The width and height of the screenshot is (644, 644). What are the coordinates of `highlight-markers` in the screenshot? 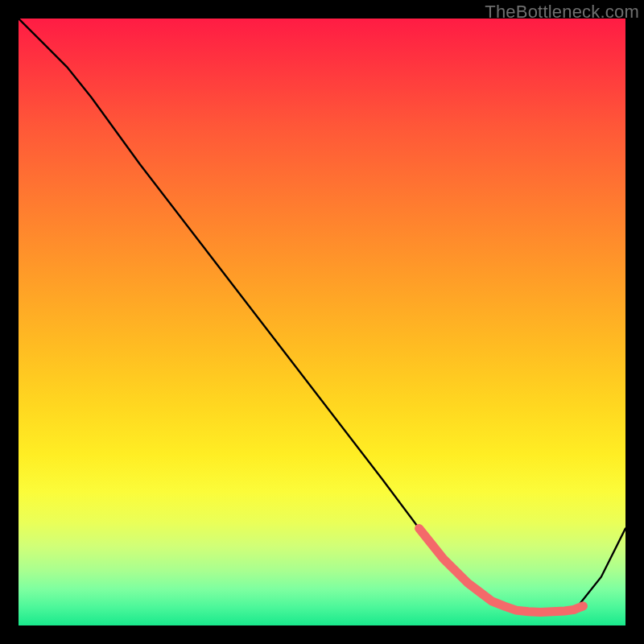 It's located at (504, 572).